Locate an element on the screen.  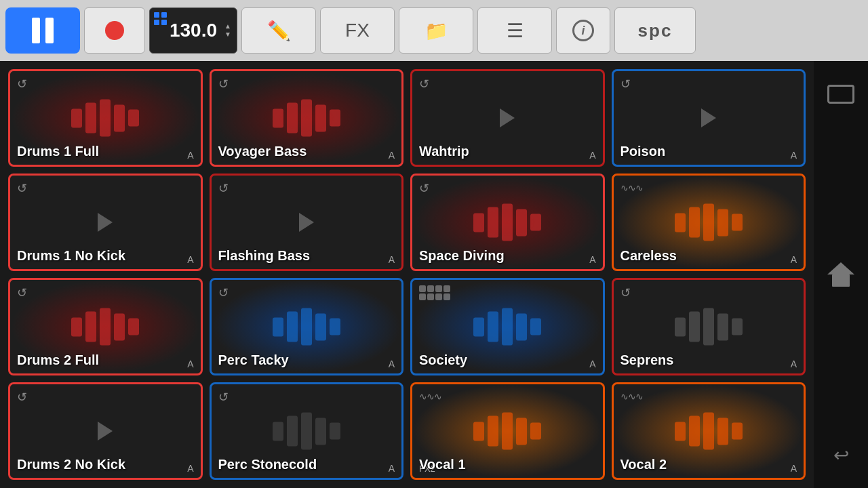
pad-label: Careless is located at coordinates (648, 256).